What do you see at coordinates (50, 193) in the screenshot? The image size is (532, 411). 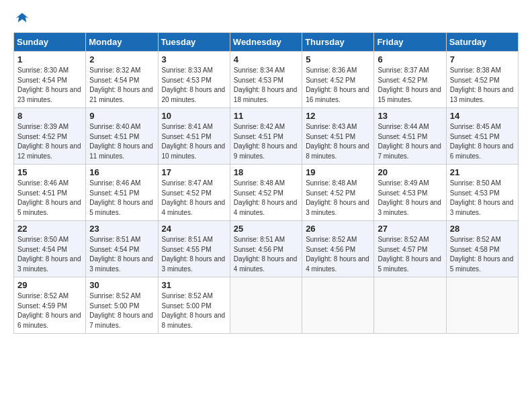 I see `calendar-cell: 15Sunrise: 8:46 AMSunset: 4:51 PMDayligh…` at bounding box center [50, 193].